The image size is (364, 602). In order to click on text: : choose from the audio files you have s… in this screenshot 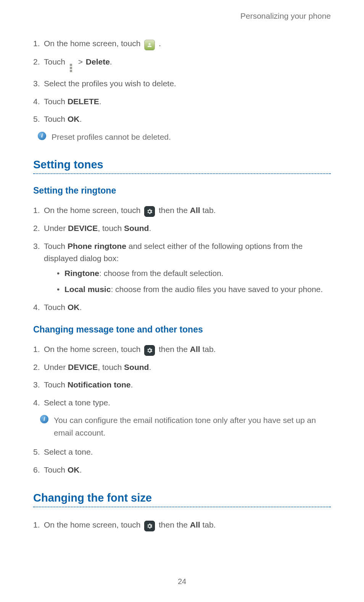, I will do `click(217, 289)`.